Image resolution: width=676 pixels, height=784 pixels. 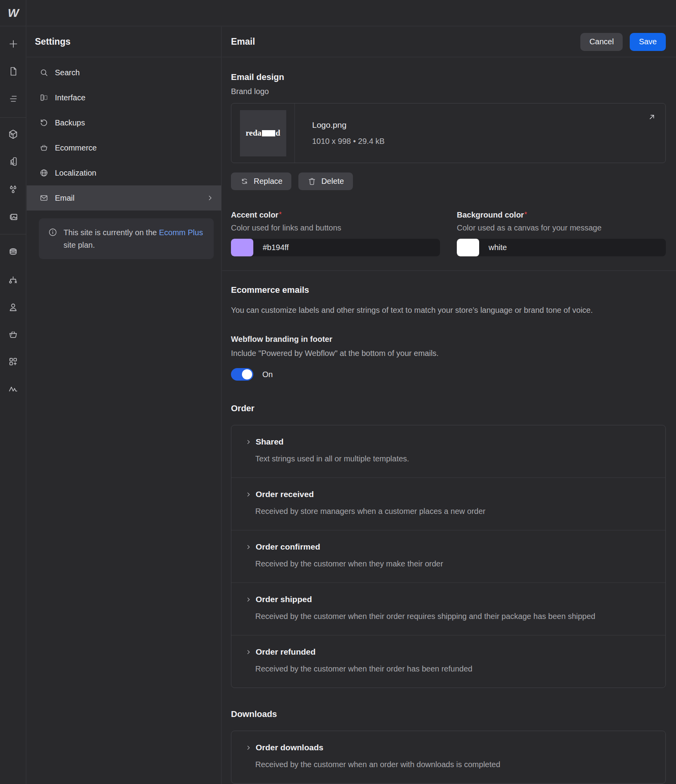 I want to click on save-button: Save, so click(x=648, y=42).